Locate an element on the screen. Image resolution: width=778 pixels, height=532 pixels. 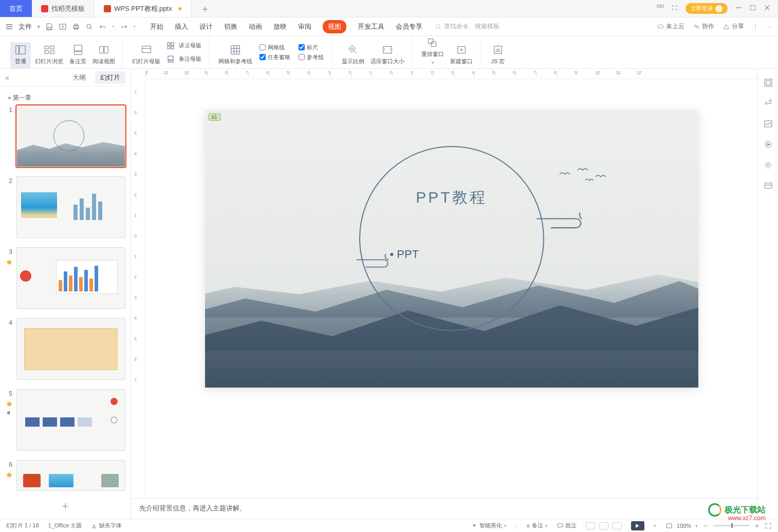
zoom-in-button: ＋ is located at coordinates (757, 526).